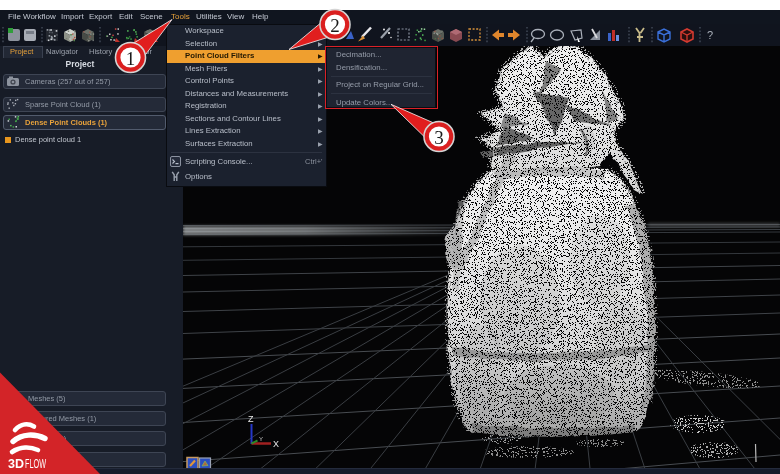 The image size is (780, 474). Describe the element at coordinates (276, 444) in the screenshot. I see `svg-text: X` at that location.